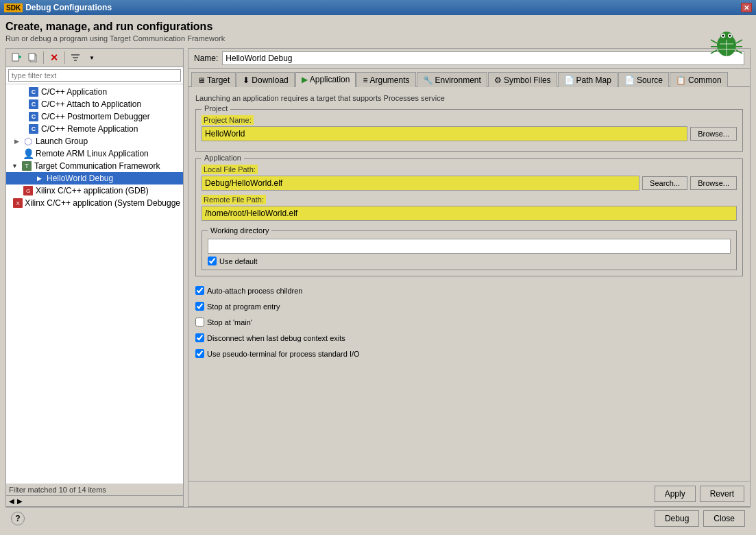 The image size is (756, 535). What do you see at coordinates (230, 169) in the screenshot?
I see `local-file-path-label: Local File Path:` at bounding box center [230, 169].